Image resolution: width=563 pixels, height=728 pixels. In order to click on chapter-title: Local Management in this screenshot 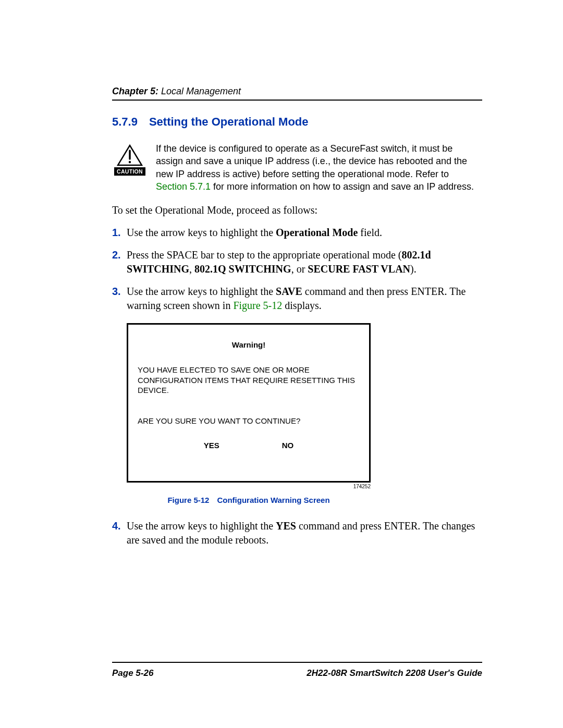, I will do `click(200, 91)`.